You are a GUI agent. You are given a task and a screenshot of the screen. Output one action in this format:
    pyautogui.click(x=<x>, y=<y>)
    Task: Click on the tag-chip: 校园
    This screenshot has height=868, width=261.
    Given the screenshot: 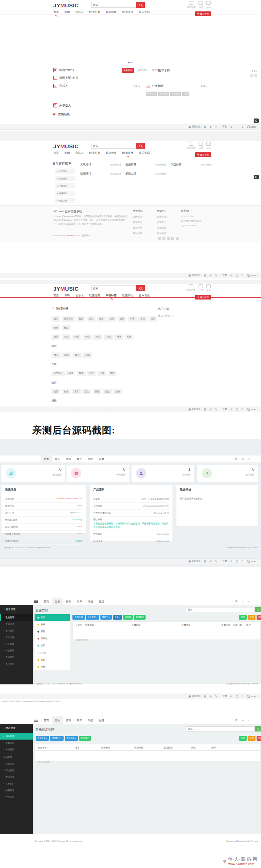 What is the action you would take?
    pyautogui.click(x=81, y=373)
    